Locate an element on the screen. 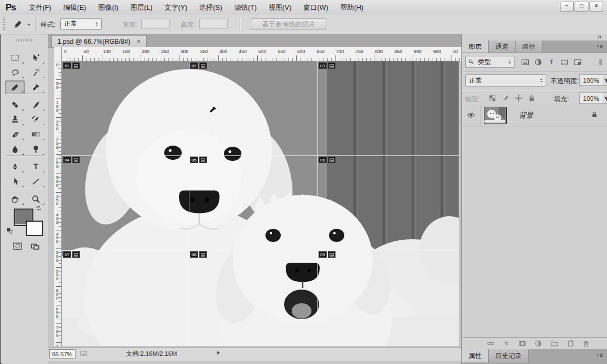 The width and height of the screenshot is (607, 364). screen-mode-button is located at coordinates (35, 246).